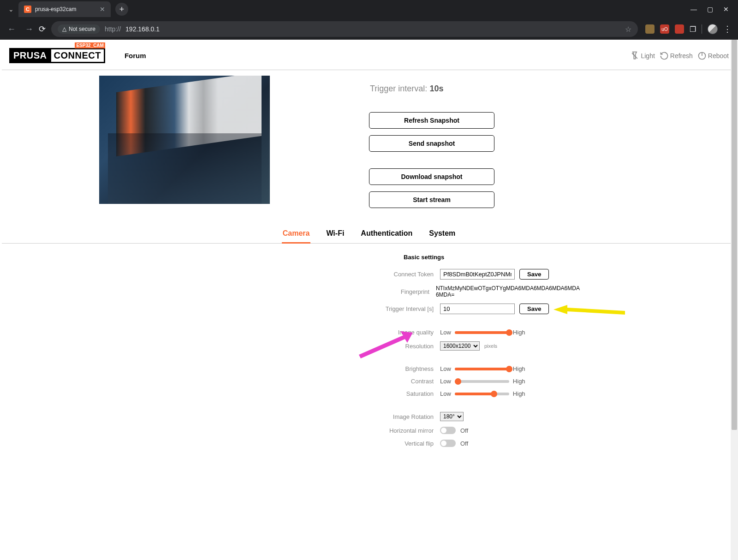 The height and width of the screenshot is (560, 738). What do you see at coordinates (369, 394) in the screenshot?
I see `row-saturation: Saturation Low High` at bounding box center [369, 394].